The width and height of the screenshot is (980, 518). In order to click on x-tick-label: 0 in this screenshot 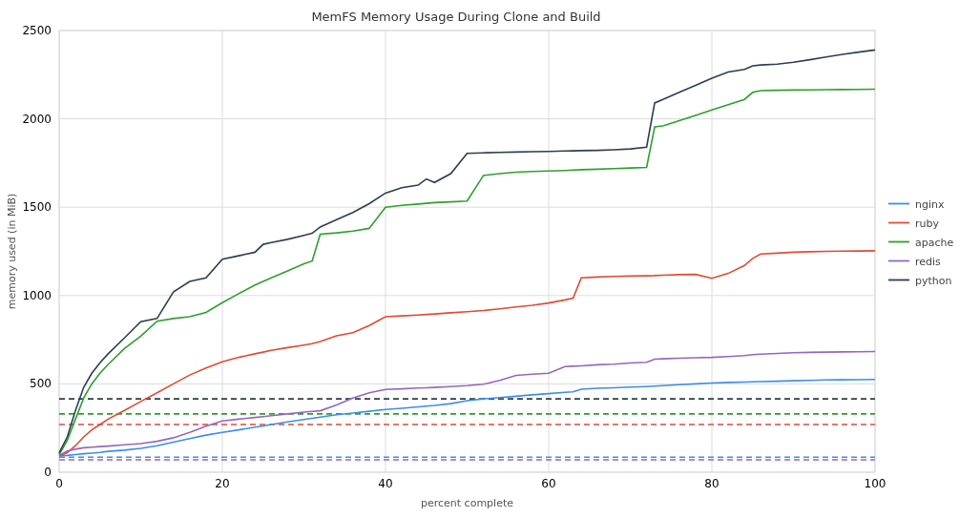, I will do `click(59, 484)`.